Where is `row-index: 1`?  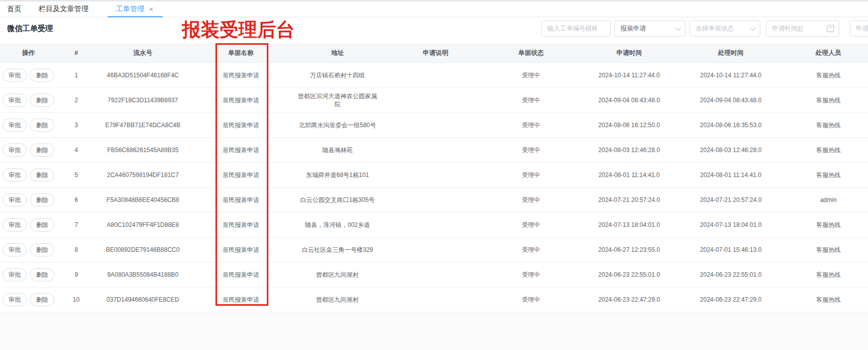
row-index: 1 is located at coordinates (76, 75).